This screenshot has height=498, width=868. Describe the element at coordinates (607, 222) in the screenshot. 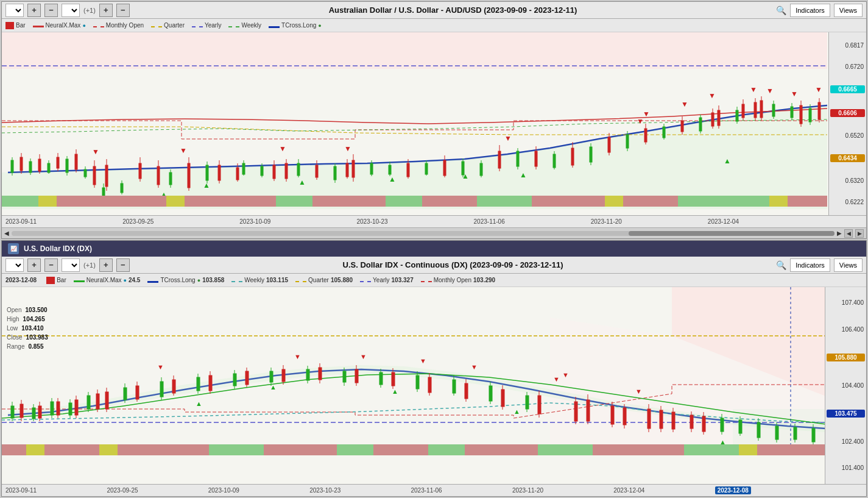

I see `date-label-6: 2023-11-20` at that location.